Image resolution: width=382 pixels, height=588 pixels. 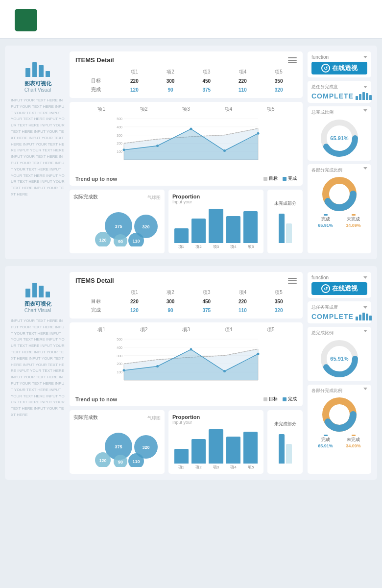 I want to click on unfinished-bar-group, so click(x=285, y=446).